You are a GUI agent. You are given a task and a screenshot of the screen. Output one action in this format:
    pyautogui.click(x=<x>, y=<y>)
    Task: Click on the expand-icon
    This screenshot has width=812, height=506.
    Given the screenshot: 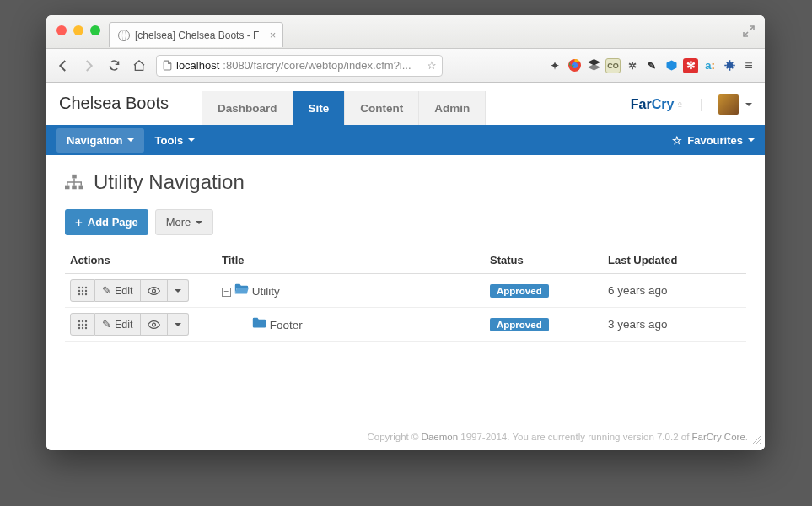 What is the action you would take?
    pyautogui.click(x=749, y=33)
    